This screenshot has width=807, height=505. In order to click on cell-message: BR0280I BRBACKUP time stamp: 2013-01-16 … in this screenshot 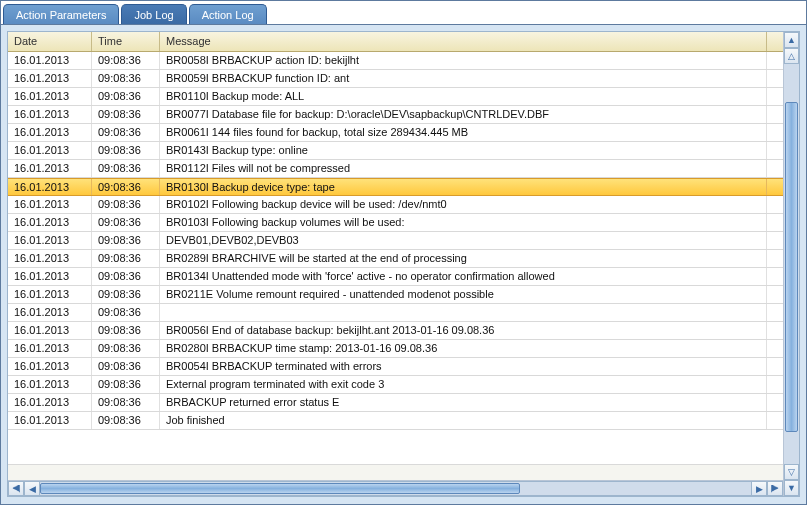, I will do `click(464, 348)`.